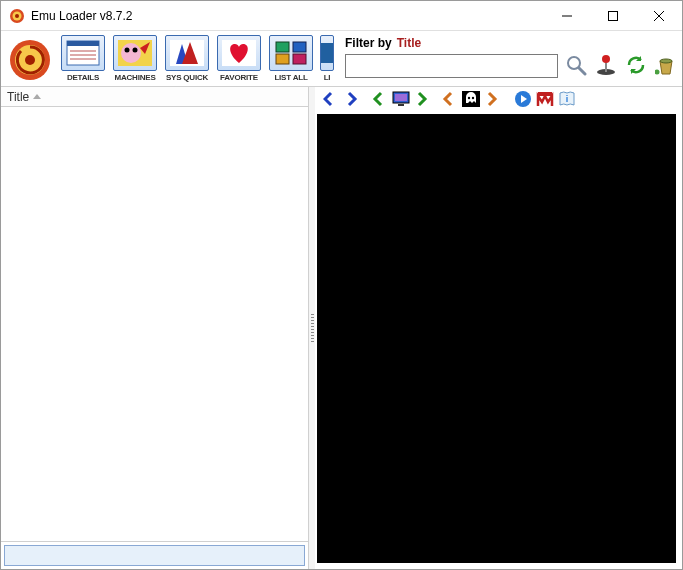 The image size is (683, 570). I want to click on list-all-icon, so click(291, 53).